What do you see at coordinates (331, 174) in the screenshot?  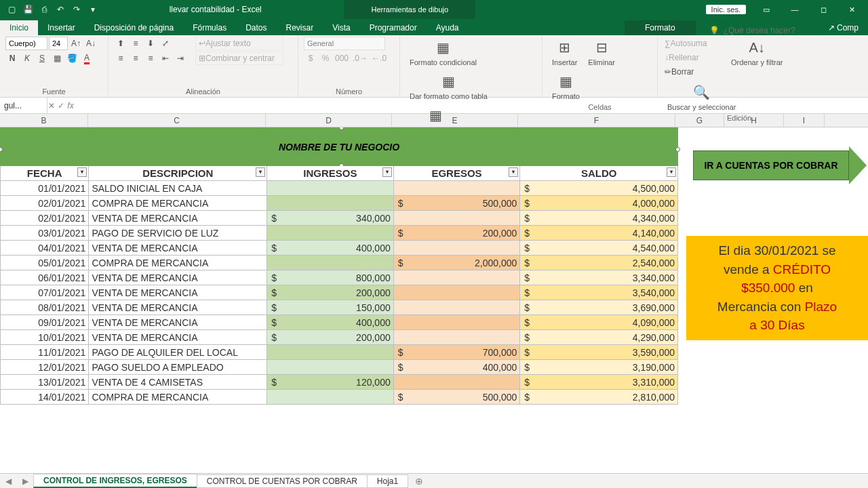 I see `header-ingresos: INGRESOS▾` at bounding box center [331, 174].